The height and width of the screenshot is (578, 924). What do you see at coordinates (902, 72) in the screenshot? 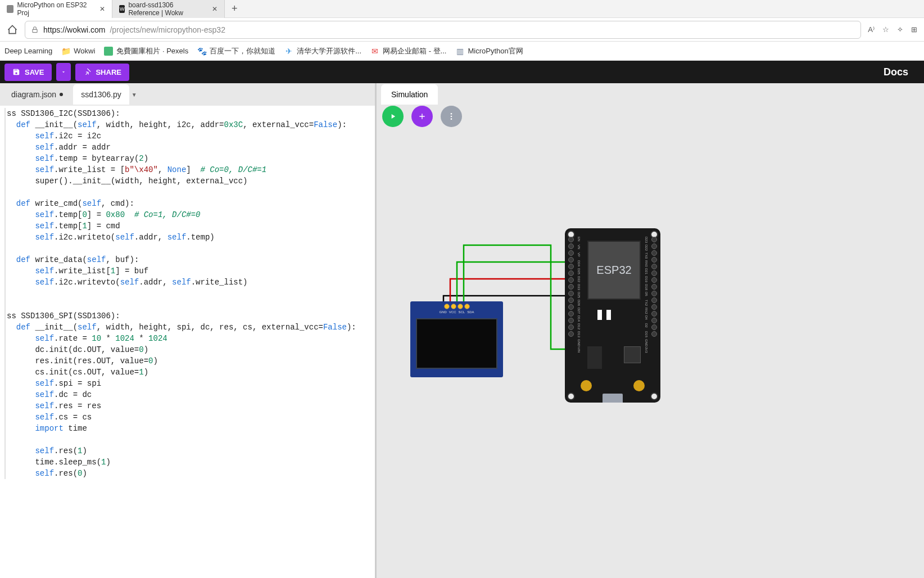
I see `docs-link: Docs` at bounding box center [902, 72].